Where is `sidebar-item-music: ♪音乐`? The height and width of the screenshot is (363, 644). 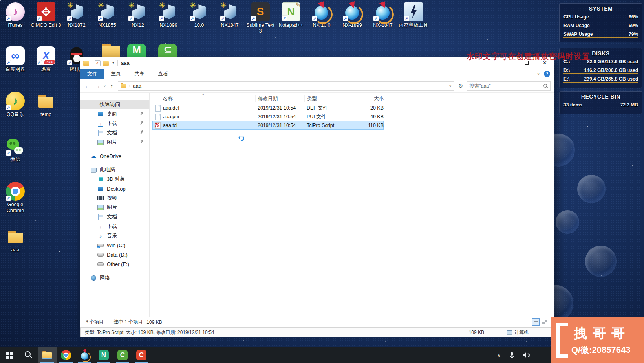
sidebar-item-music: ♪音乐 is located at coordinates (115, 236).